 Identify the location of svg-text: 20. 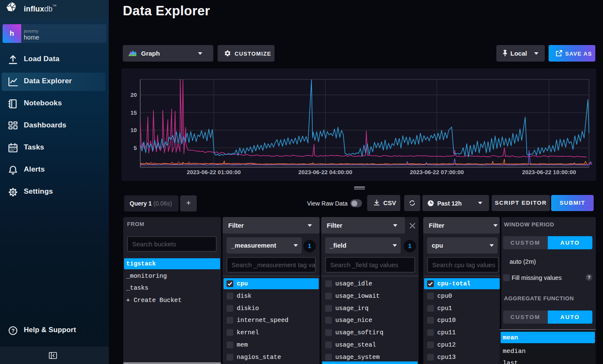
(133, 95).